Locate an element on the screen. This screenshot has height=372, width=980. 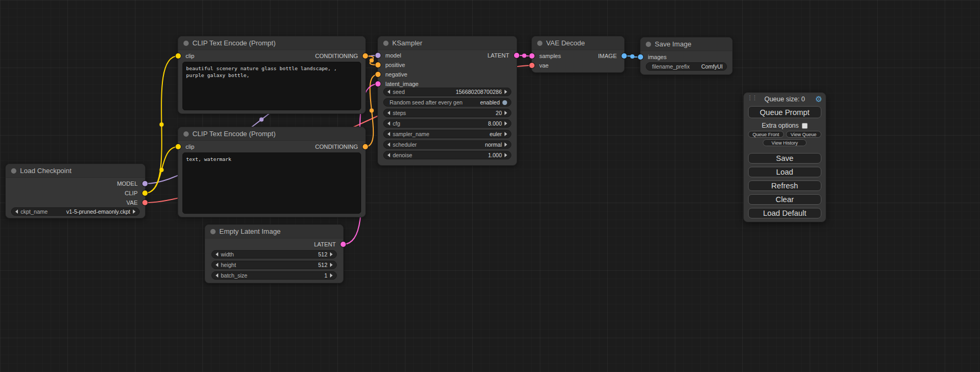
positive-prompt-textarea: beautiful scenery nature glass bottle la… is located at coordinates (272, 86).